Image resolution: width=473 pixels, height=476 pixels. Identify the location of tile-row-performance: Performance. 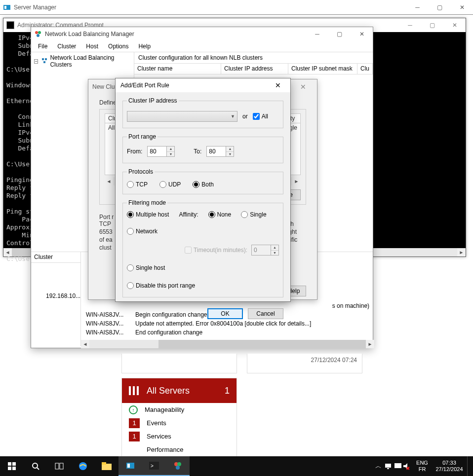
(179, 450).